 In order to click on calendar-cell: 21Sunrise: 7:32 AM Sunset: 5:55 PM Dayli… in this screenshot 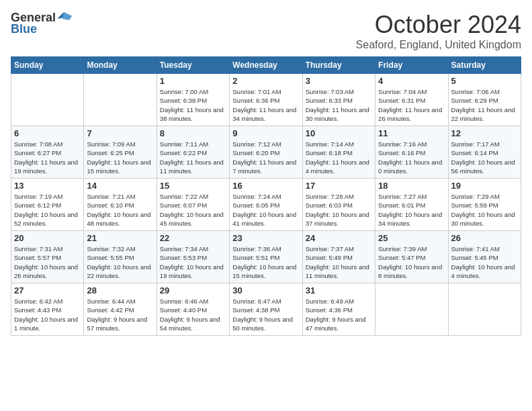, I will do `click(120, 257)`.